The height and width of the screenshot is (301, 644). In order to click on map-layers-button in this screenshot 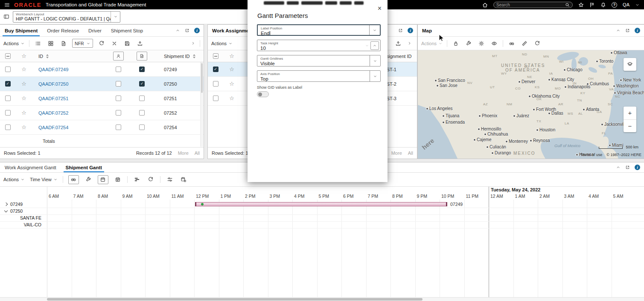, I will do `click(630, 64)`.